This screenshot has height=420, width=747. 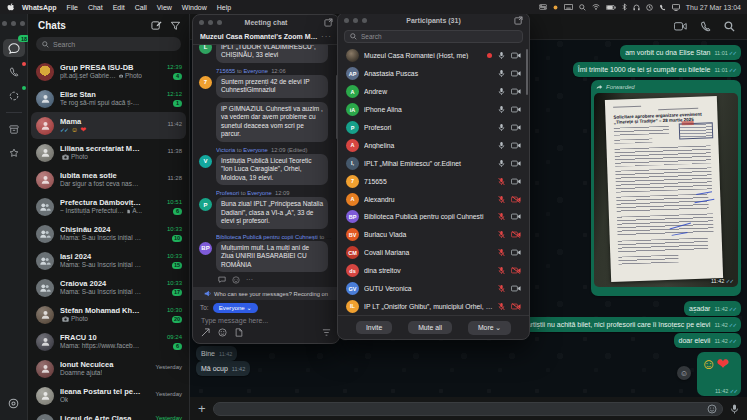 I want to click on new-chat-icon, so click(x=156, y=26).